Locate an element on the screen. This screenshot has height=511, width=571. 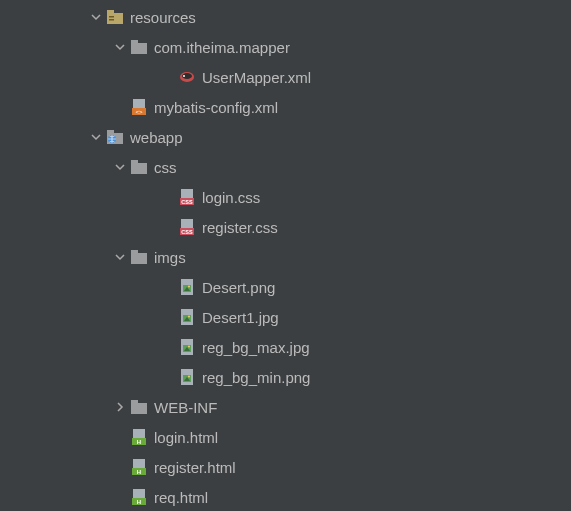
mybatis-file-icon is located at coordinates (187, 77).